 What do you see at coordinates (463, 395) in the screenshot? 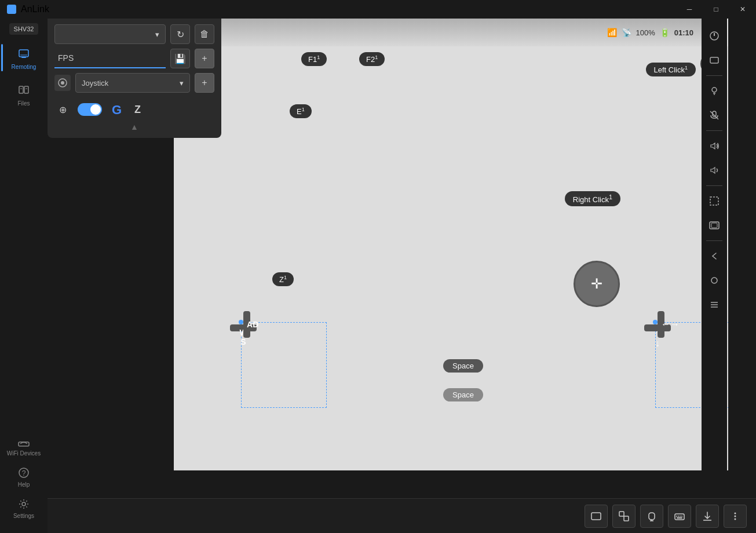
I see `space-label-2: Space` at bounding box center [463, 395].